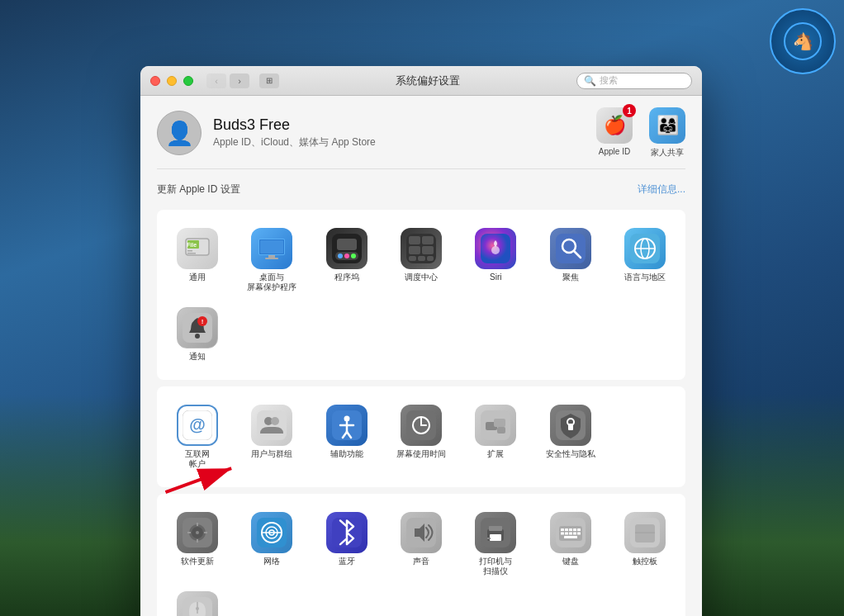 The width and height of the screenshot is (844, 616). Describe the element at coordinates (197, 562) in the screenshot. I see `software-label: 软件更新` at that location.